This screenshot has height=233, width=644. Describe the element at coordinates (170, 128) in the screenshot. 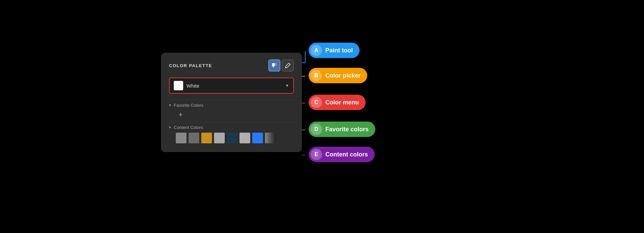

I see `content-chevron-icon: ▾` at that location.